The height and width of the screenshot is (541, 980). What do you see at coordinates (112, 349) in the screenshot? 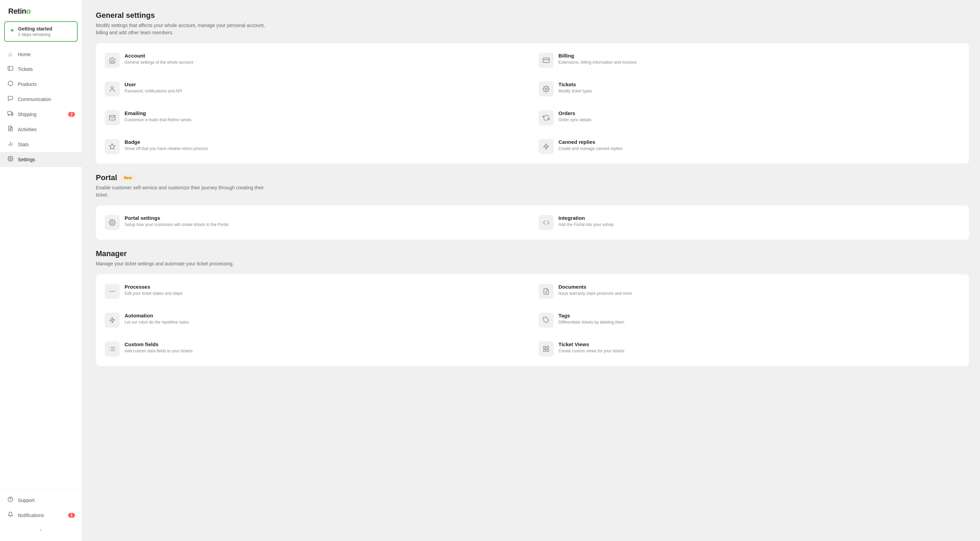
I see `custom-fields-icon-wrap` at bounding box center [112, 349].